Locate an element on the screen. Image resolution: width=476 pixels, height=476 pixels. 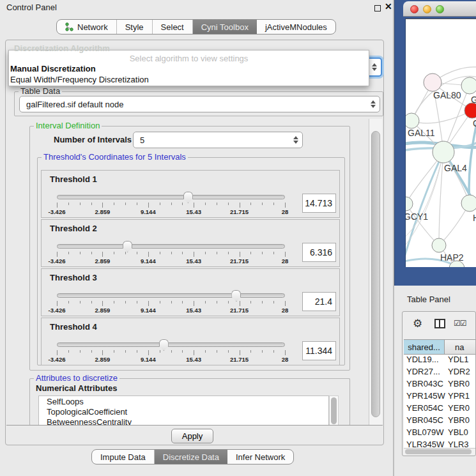
bottom-tab-bar: Impute Data Discretize Data Infer Networ… is located at coordinates (193, 457).